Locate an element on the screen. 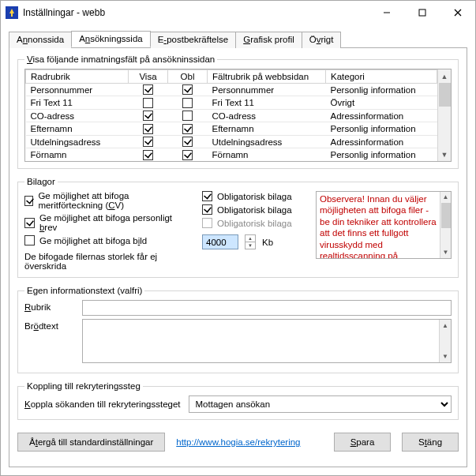  cell-faltrubrik: Fri Text 11 is located at coordinates (267, 103).